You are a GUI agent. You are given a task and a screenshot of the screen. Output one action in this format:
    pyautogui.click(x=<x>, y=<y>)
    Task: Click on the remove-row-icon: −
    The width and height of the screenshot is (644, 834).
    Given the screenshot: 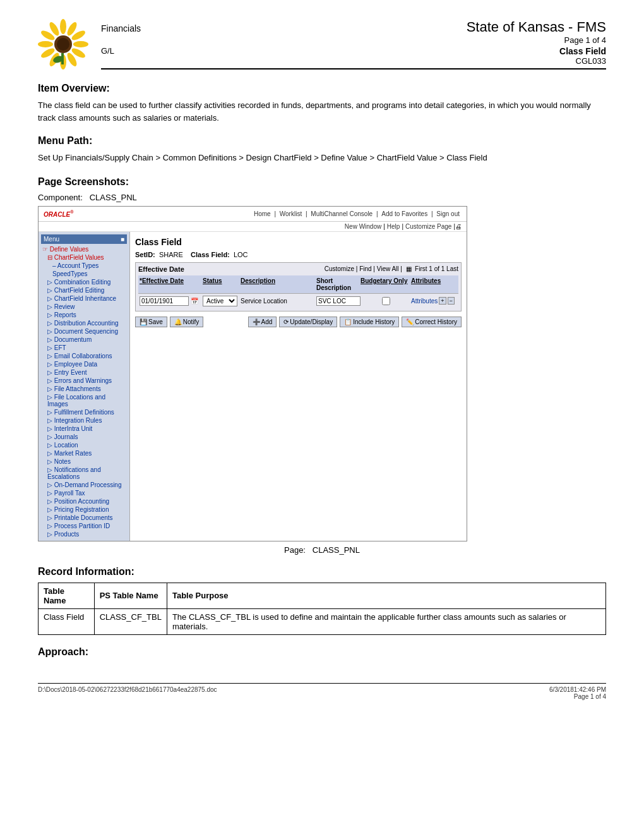 What is the action you would take?
    pyautogui.click(x=451, y=301)
    